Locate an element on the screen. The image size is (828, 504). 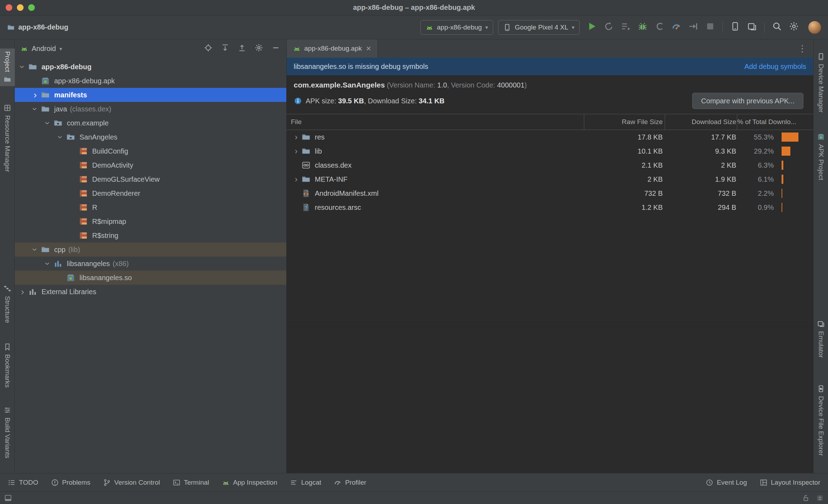
toolwindow-toggle-icon is located at coordinates (8, 498).